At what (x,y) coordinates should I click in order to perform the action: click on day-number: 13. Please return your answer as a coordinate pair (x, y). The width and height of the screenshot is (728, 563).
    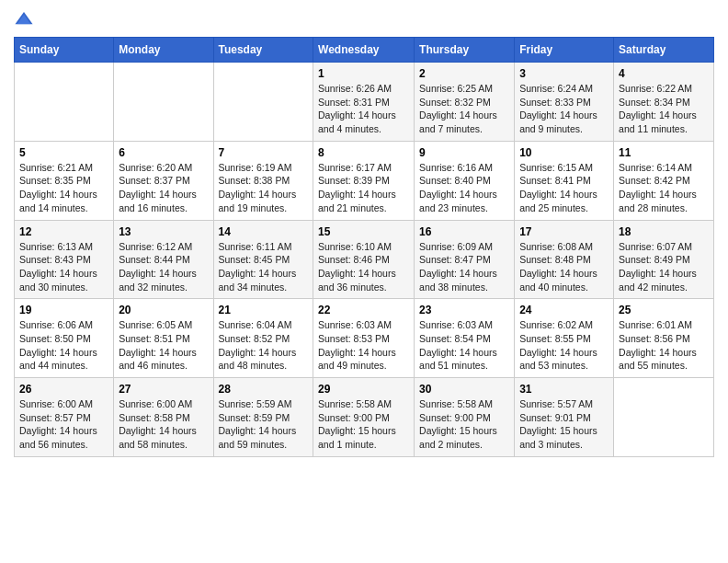
    Looking at the image, I should click on (164, 232).